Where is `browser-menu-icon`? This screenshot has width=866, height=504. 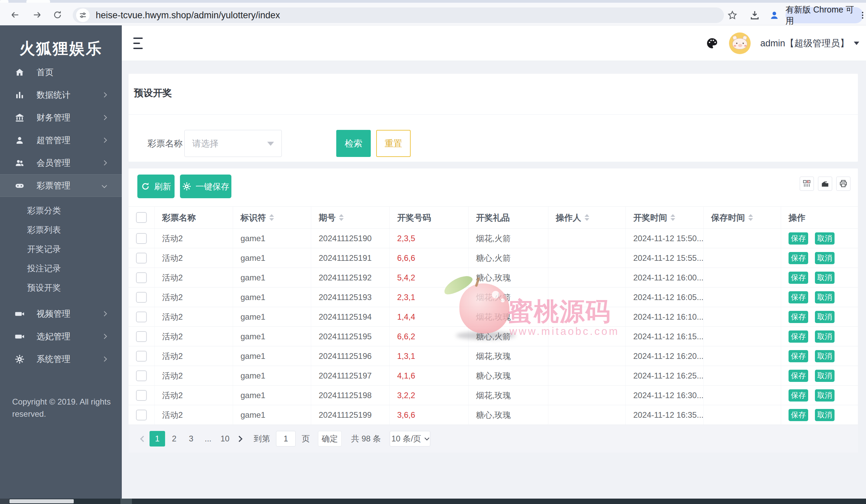
browser-menu-icon is located at coordinates (863, 15).